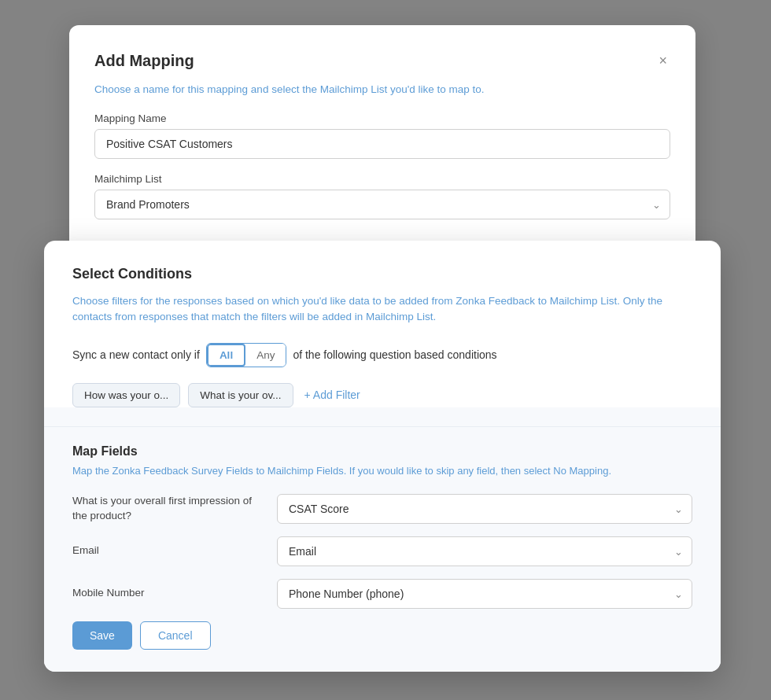 The image size is (771, 700). Describe the element at coordinates (485, 509) in the screenshot. I see `map-row-1-select-wrapper: CSAT Score ⌄` at that location.